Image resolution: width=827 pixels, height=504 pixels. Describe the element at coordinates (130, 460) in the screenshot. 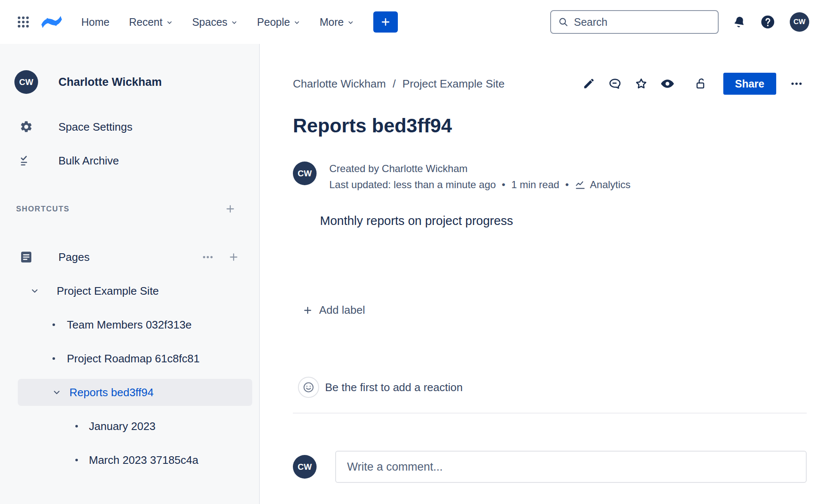

I see `tree-item-march-2023: March 2023 37185c4a` at that location.